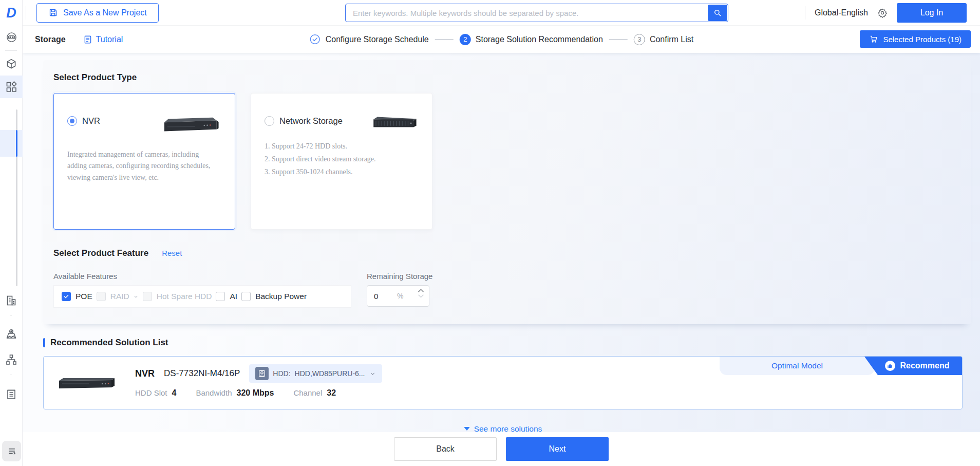  I want to click on decrement-icon, so click(421, 296).